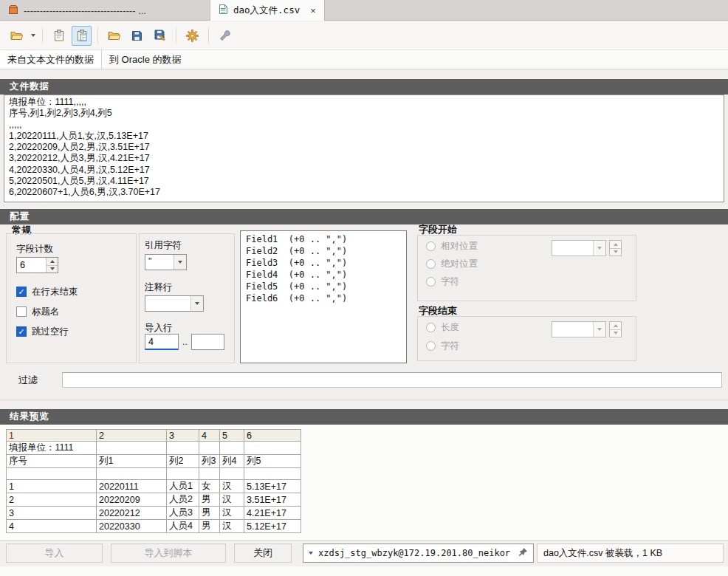 This screenshot has height=576, width=728. I want to click on preview-cell: 人员1, so click(183, 487).